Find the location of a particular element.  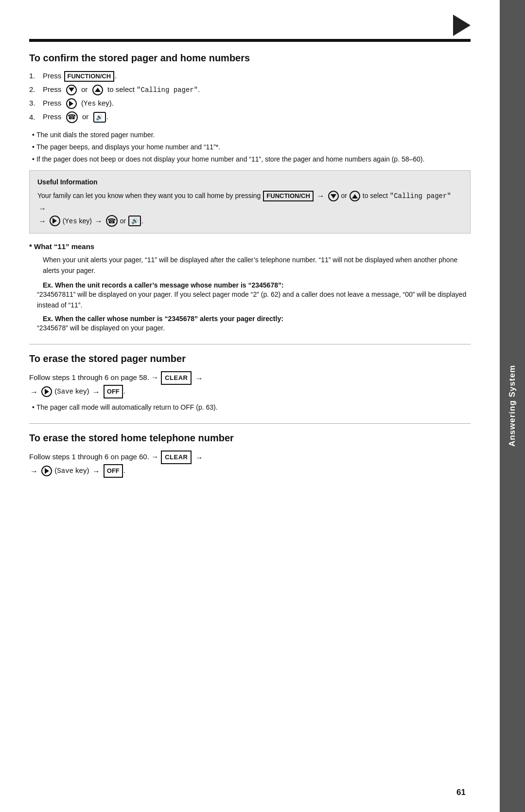

note-1: The unit dials the stored pager number. is located at coordinates (250, 135).